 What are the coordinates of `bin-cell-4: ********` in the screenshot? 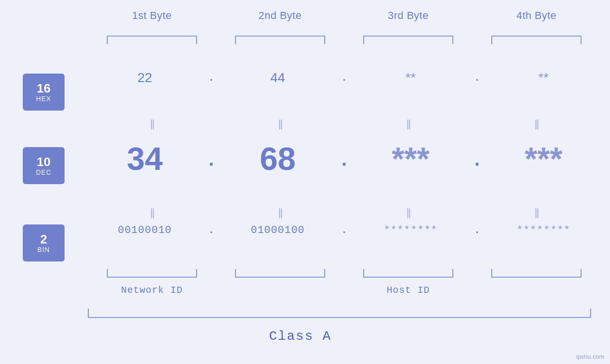 It's located at (544, 231).